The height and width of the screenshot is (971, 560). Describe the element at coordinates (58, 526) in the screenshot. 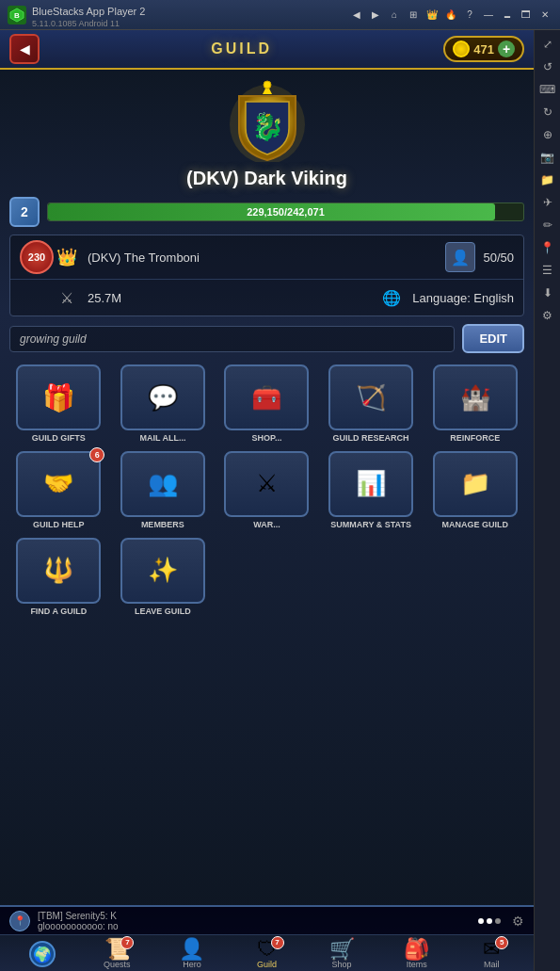

I see `guild-help-label: GUILD HELP` at that location.